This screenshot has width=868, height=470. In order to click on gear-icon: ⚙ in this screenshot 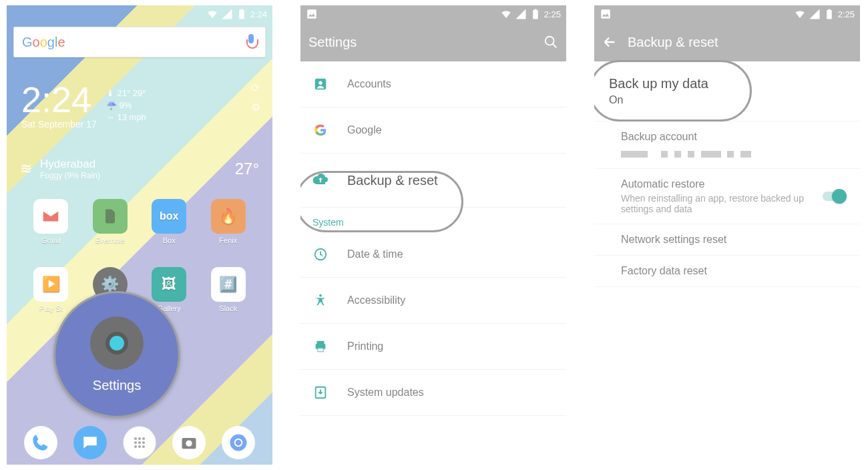, I will do `click(256, 107)`.